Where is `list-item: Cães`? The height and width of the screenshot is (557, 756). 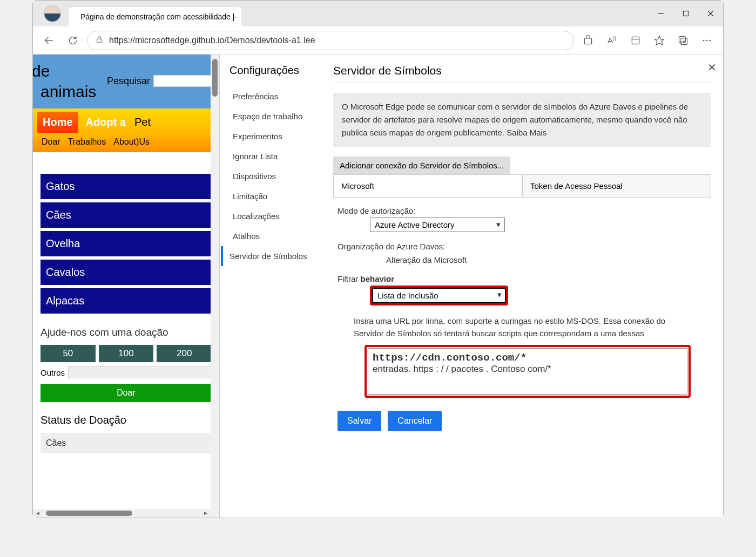
list-item: Cães is located at coordinates (126, 215).